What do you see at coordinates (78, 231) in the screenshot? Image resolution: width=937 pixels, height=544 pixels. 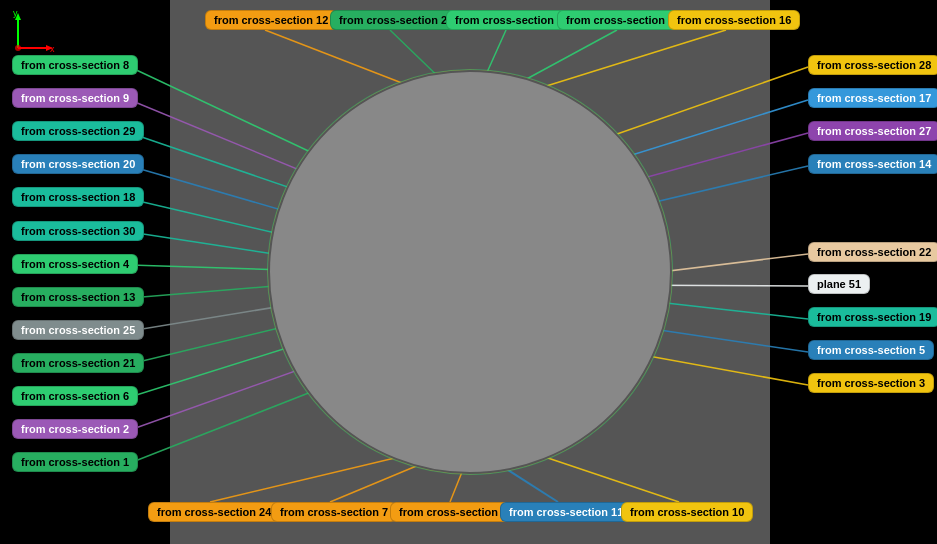 I see `label-cs30: from cross-section 30` at bounding box center [78, 231].